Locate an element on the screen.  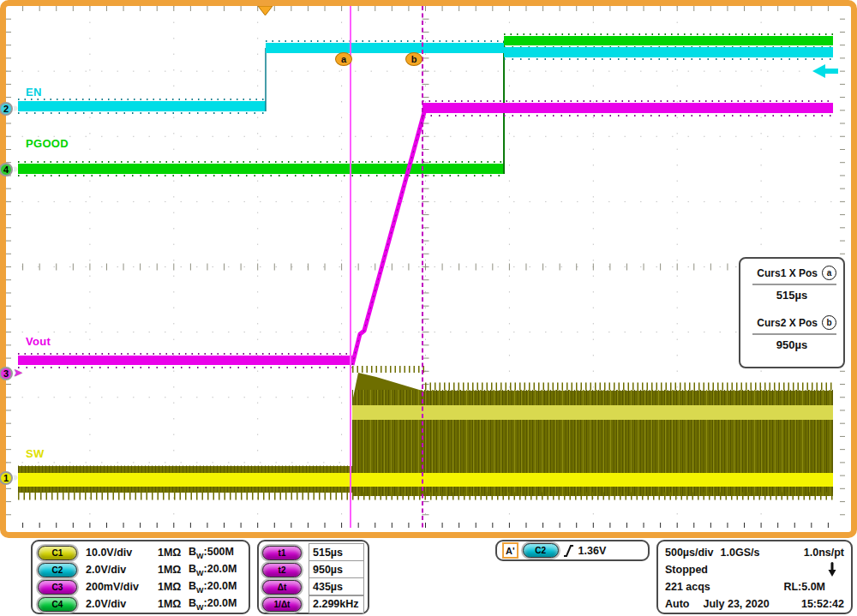
trace-label-en: EN is located at coordinates (34, 93).